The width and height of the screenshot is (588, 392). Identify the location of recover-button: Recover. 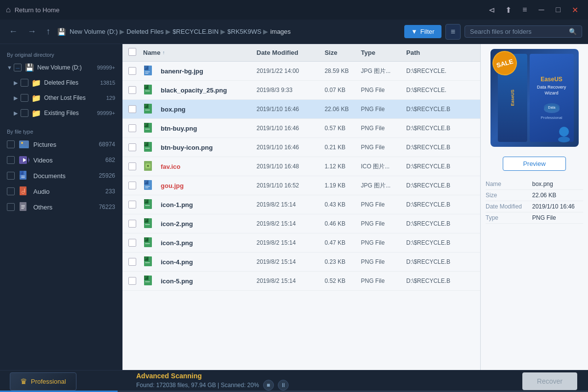
(550, 381).